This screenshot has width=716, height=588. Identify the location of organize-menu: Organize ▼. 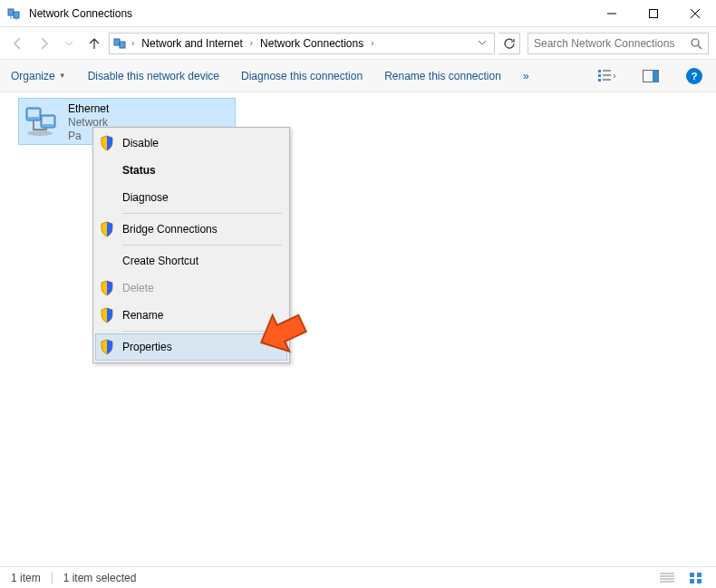
(38, 76).